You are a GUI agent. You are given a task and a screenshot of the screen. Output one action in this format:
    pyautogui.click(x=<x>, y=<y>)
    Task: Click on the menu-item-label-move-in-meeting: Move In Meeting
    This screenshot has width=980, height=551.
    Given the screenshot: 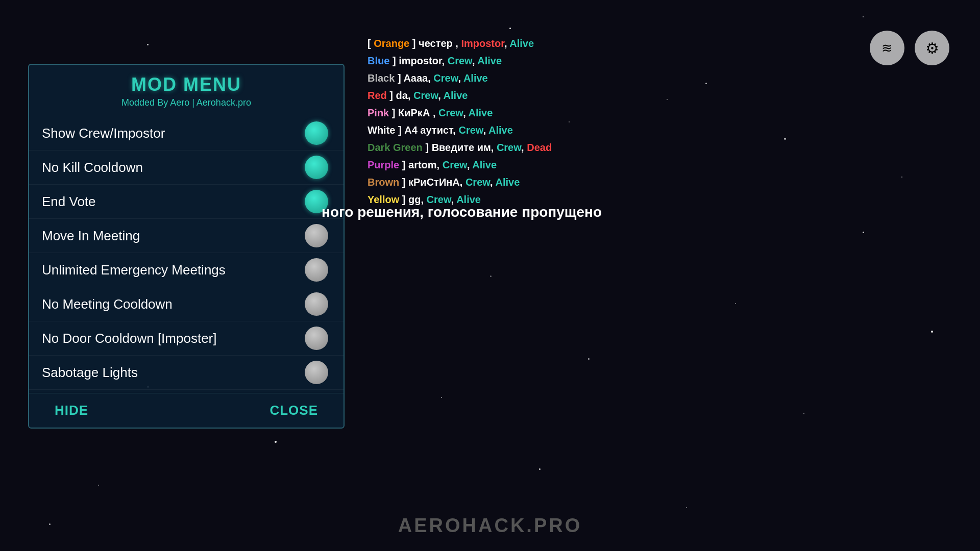 What is the action you would take?
    pyautogui.click(x=91, y=236)
    